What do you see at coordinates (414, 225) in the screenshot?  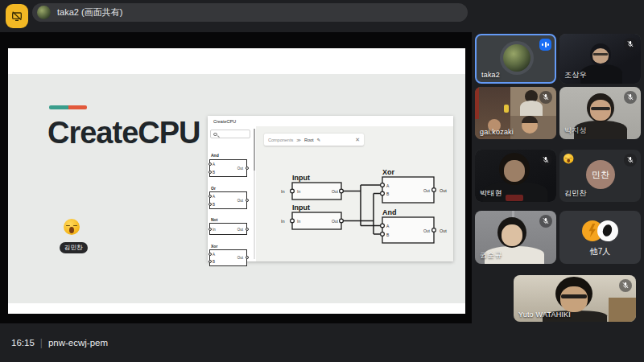 I see `node-and: And A B Out Out` at bounding box center [414, 225].